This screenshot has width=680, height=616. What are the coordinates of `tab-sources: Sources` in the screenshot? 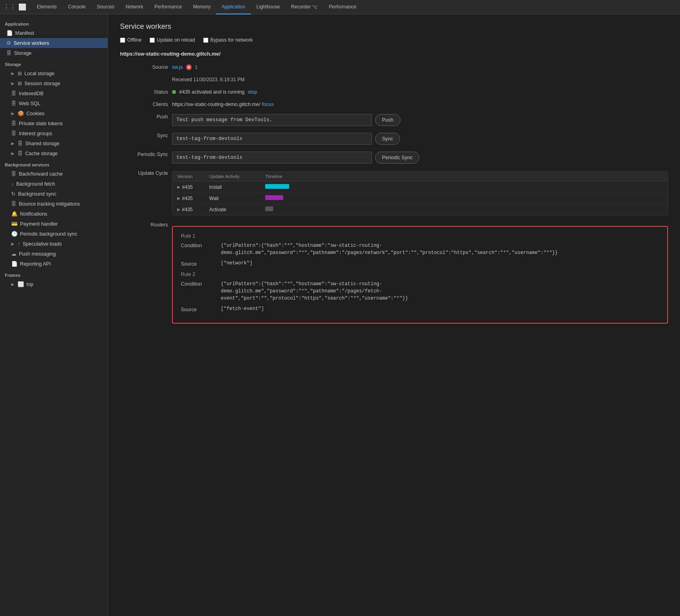 It's located at (106, 7).